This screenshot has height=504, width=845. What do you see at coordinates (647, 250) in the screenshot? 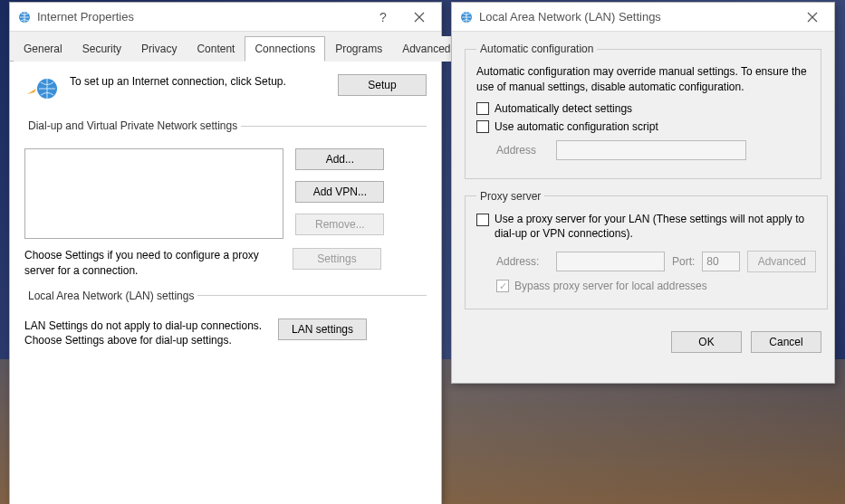
I see `proxy-group: Proxy server Use a proxy server for your…` at bounding box center [647, 250].